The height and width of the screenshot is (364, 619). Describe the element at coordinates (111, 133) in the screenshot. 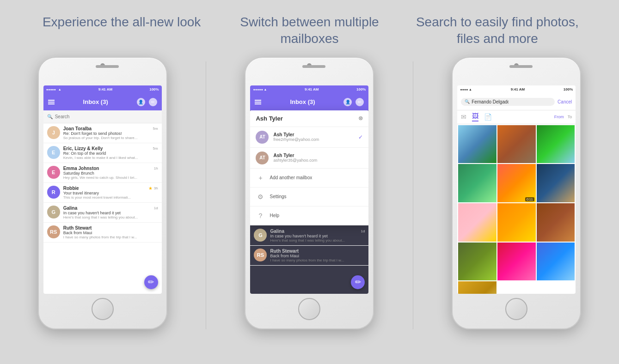

I see `email-subject-0: Re: Don't forget to send photos!` at that location.